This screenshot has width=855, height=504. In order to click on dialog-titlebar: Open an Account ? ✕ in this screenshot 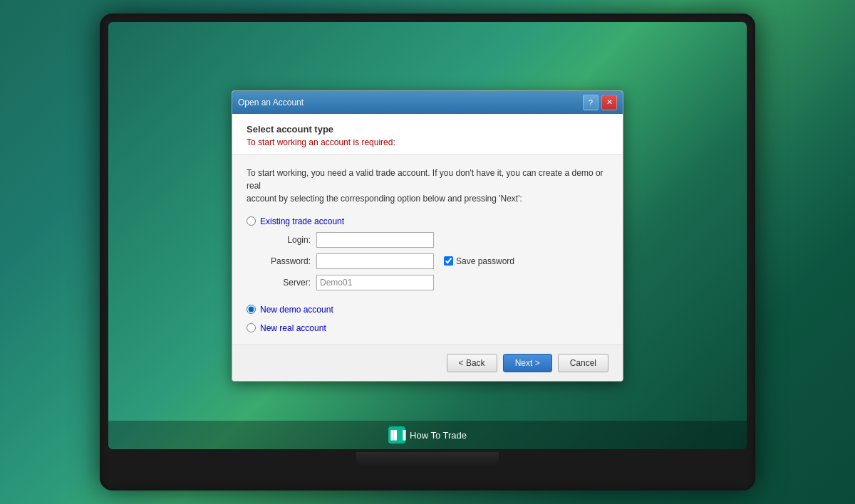, I will do `click(428, 103)`.